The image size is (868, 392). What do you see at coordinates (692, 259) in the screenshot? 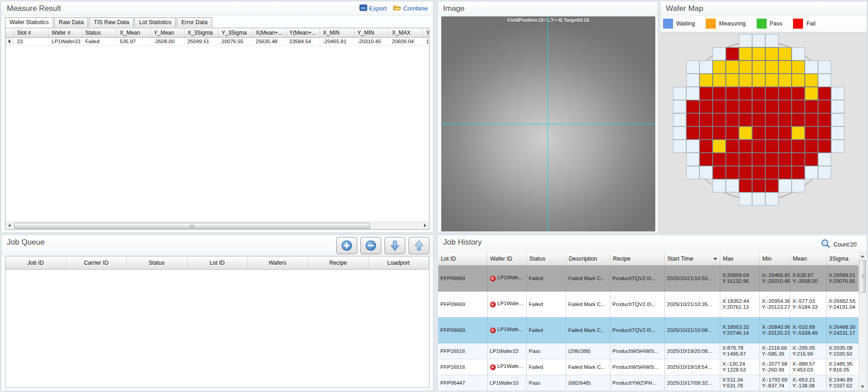
I see `jh-col-header-start-time: Start Time` at bounding box center [692, 259].